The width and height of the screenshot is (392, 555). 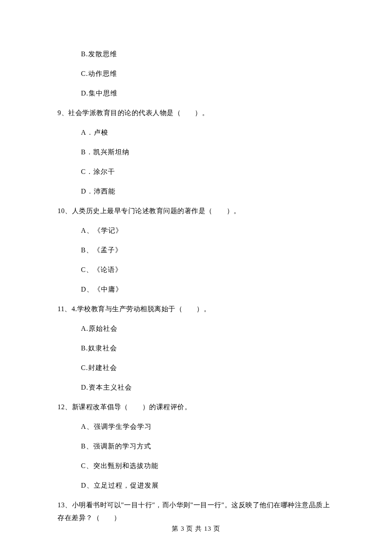 I want to click on q13-text-line1: 13、小明看书时可以"一目十行"，而小华则"一目一行"。这反映了他们在哪种注意品…, so click(x=196, y=505).